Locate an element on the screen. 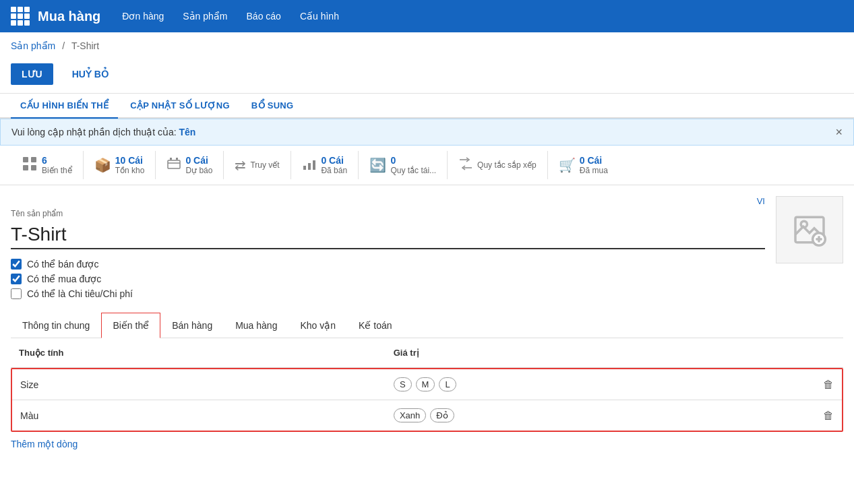 This screenshot has width=854, height=504. forecast-label: Dự báo is located at coordinates (199, 170).